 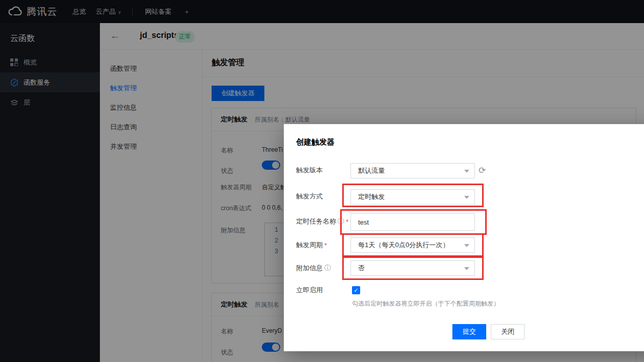 What do you see at coordinates (322, 222) in the screenshot?
I see `field-label-task-name: 定时任务名称 ⓘ *` at bounding box center [322, 222].